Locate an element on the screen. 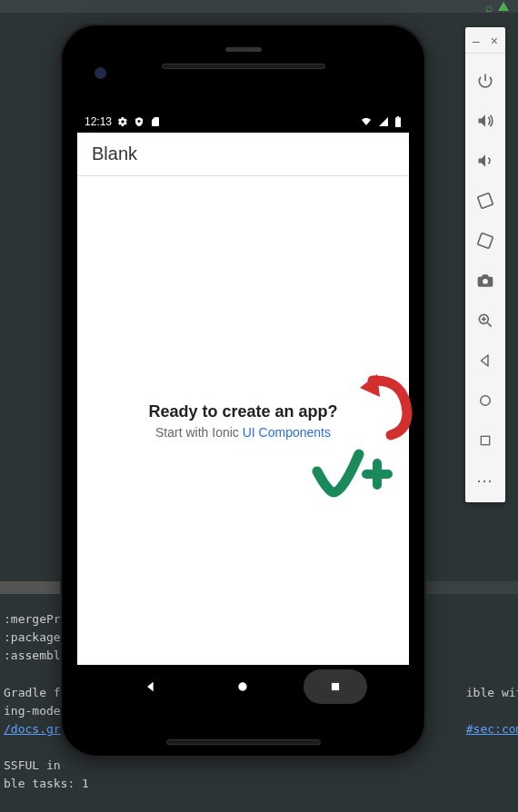 Image resolution: width=518 pixels, height=812 pixels. speaker-top is located at coordinates (244, 66).